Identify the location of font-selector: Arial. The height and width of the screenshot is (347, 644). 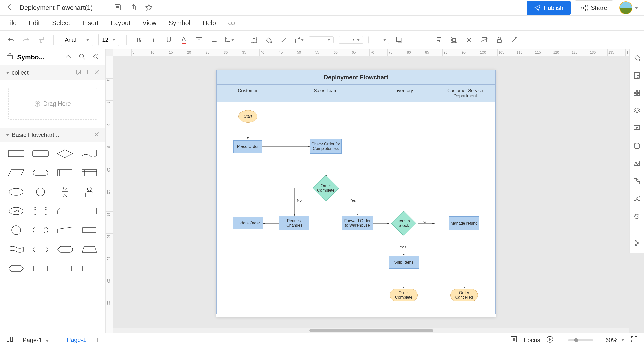
(77, 40).